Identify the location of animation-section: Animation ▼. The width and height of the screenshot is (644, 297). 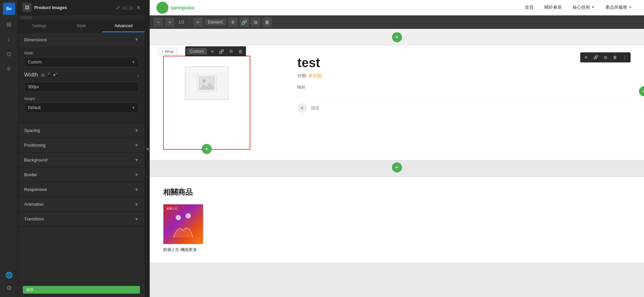
(81, 204).